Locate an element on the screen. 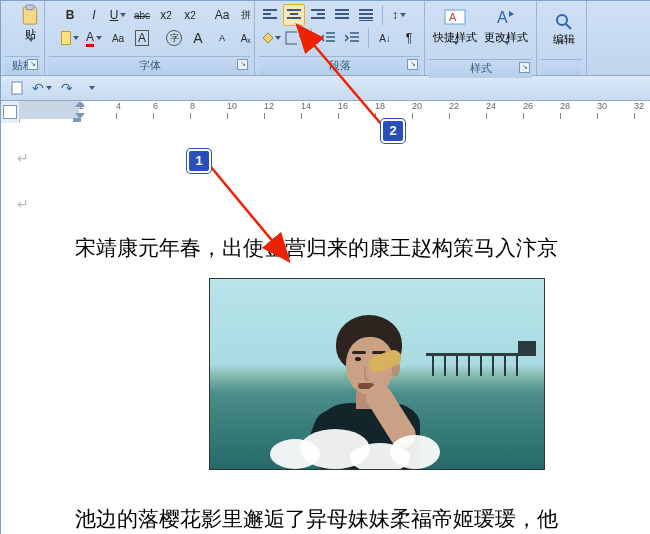  ruler-tick: 14 is located at coordinates (306, 110).